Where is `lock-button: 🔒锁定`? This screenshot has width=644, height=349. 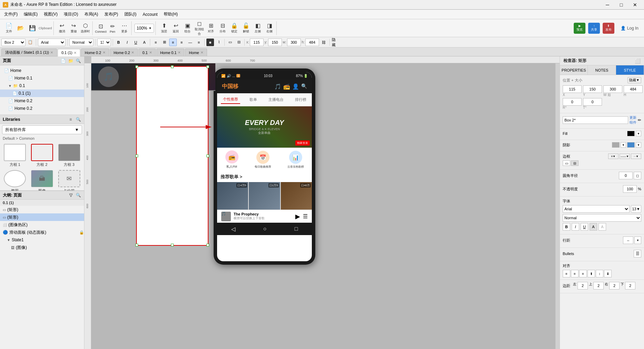
lock-button: 🔒锁定 is located at coordinates (234, 28).